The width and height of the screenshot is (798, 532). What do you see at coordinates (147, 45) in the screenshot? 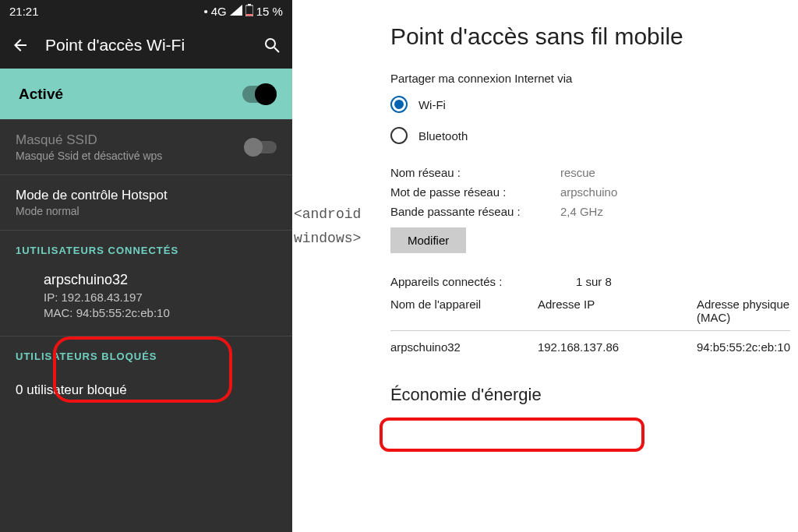
I see `page-title: Point d'accès Wi-Fi` at bounding box center [147, 45].